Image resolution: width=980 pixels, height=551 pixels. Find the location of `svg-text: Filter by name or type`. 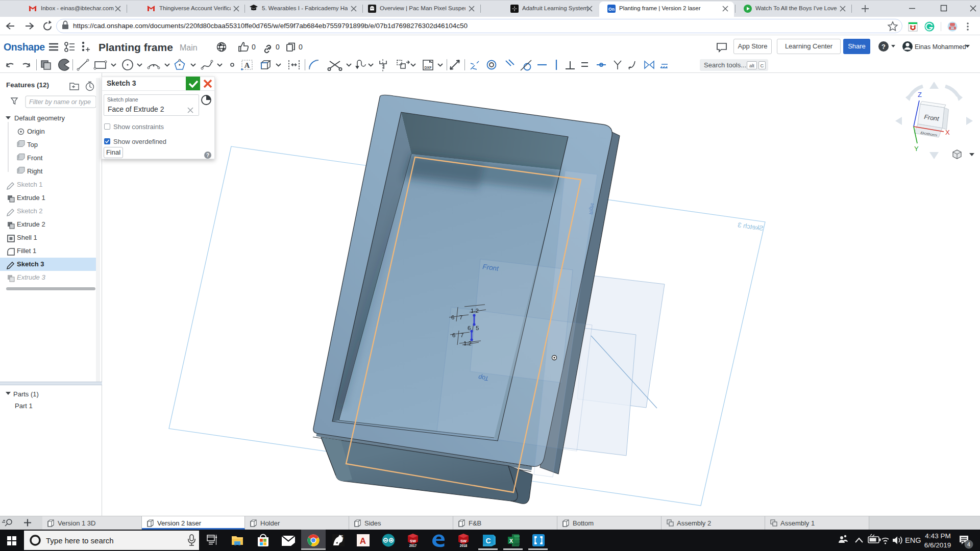

svg-text: Filter by name or type is located at coordinates (60, 102).